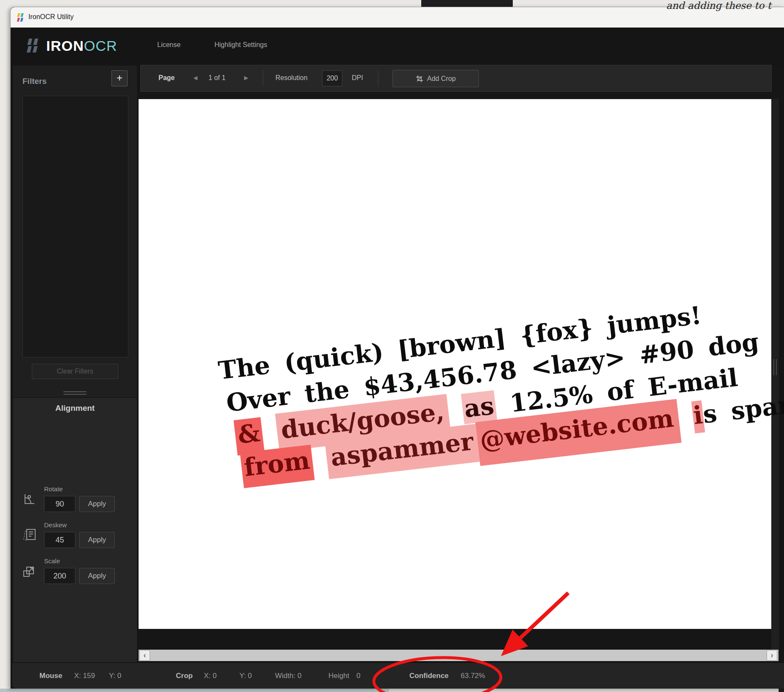 Image resolution: width=784 pixels, height=692 pixels. I want to click on ocr-highlighted-word: as, so click(479, 407).